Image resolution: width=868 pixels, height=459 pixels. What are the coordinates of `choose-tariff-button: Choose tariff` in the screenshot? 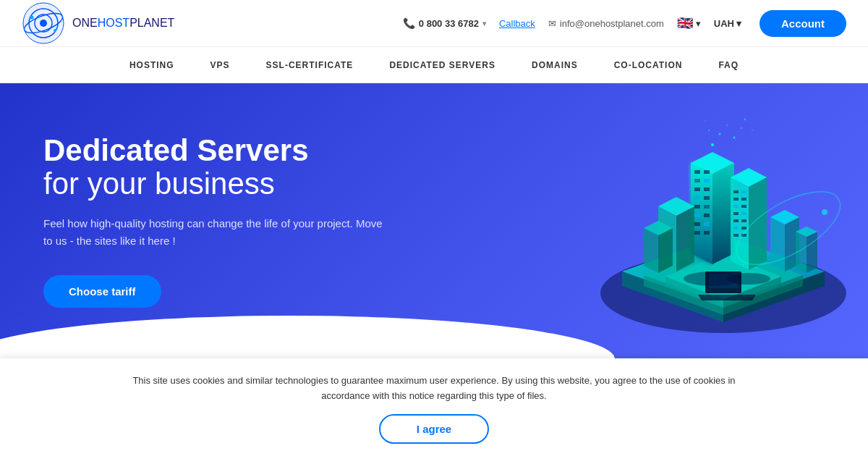 It's located at (103, 291).